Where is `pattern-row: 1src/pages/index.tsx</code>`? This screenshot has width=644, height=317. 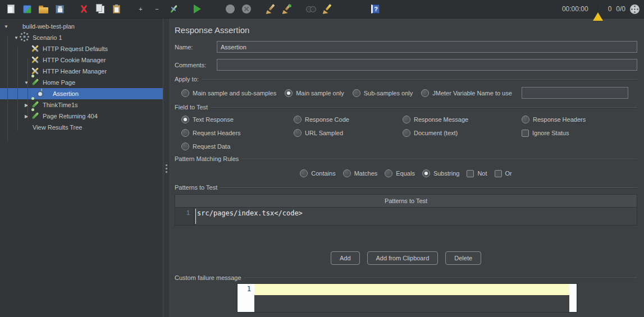 pattern-row: 1src/pages/index.tsx</code> is located at coordinates (406, 217).